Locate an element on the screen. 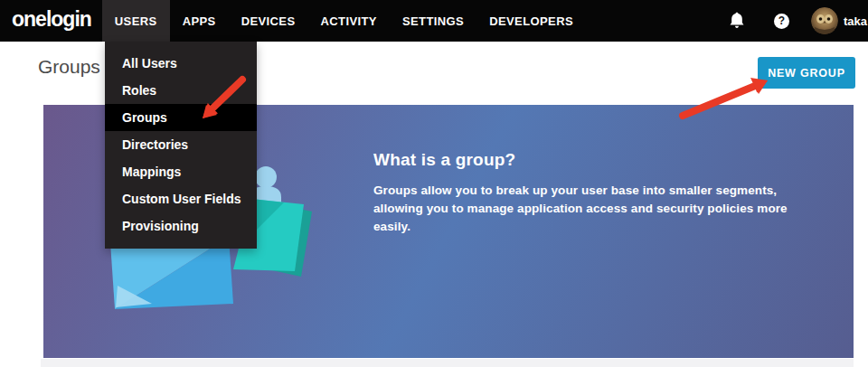 This screenshot has width=868, height=367. menu-item-directories: Directories is located at coordinates (181, 145).